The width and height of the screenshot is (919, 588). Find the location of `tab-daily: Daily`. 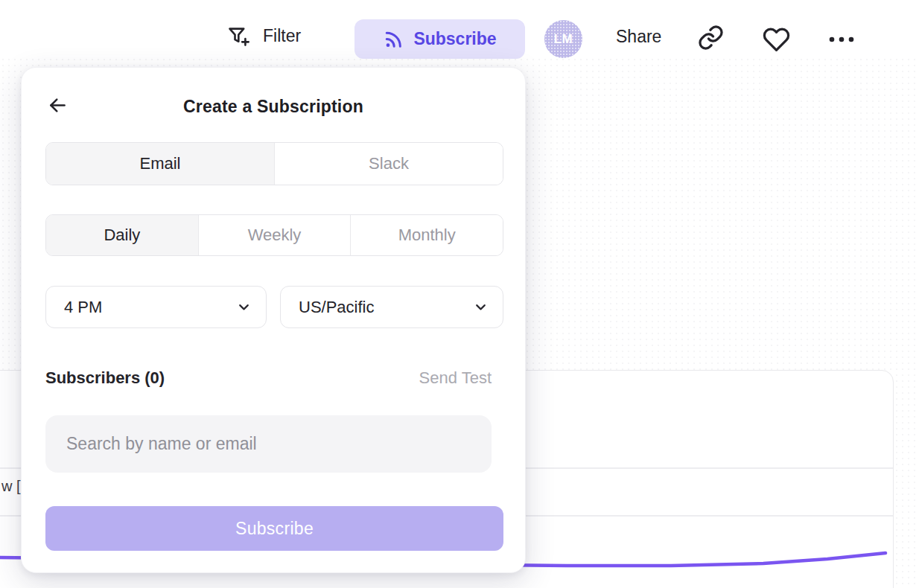

tab-daily: Daily is located at coordinates (122, 235).